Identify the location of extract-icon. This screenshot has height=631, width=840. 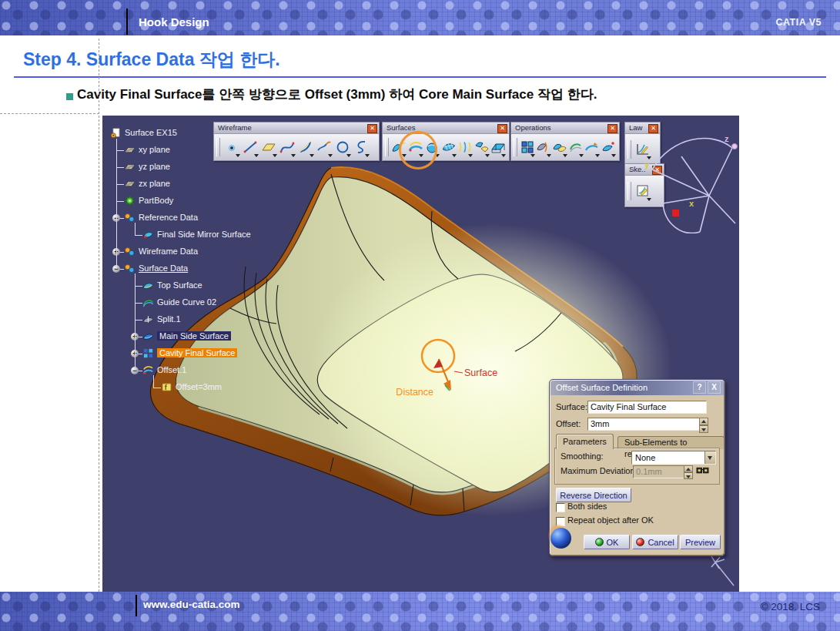
(593, 147).